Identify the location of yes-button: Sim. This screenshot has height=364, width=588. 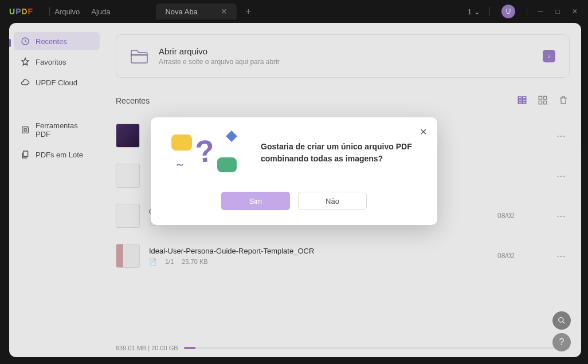
(256, 201).